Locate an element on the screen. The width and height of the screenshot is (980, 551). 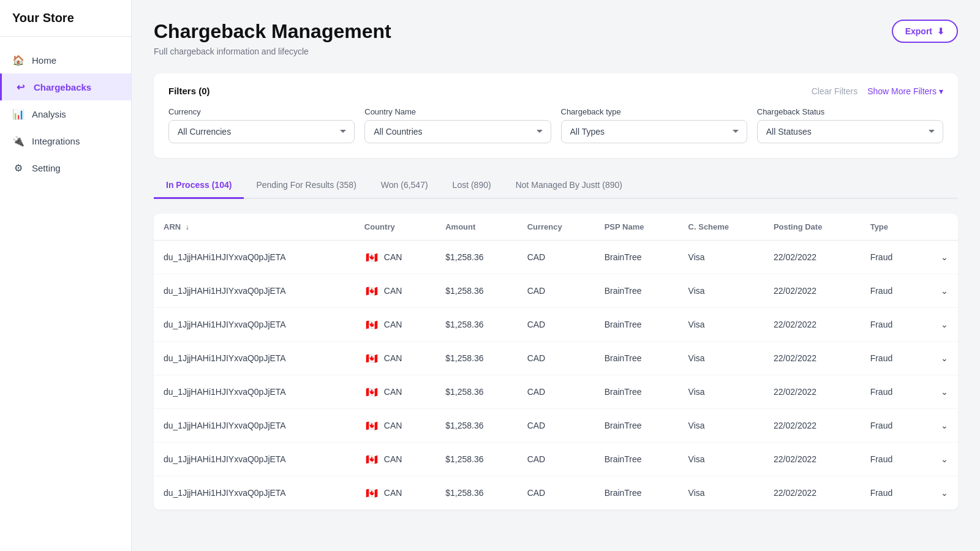
type-label: Chargeback type is located at coordinates (654, 111).